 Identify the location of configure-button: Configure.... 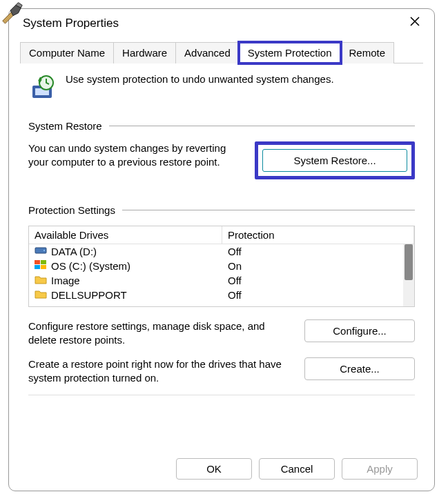
(360, 331).